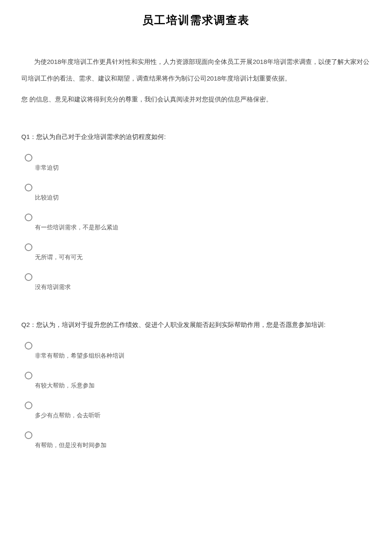 The image size is (392, 555). What do you see at coordinates (203, 356) in the screenshot?
I see `q2-option-1-label: 非常有帮助，希望多组织各种培训` at bounding box center [203, 356].